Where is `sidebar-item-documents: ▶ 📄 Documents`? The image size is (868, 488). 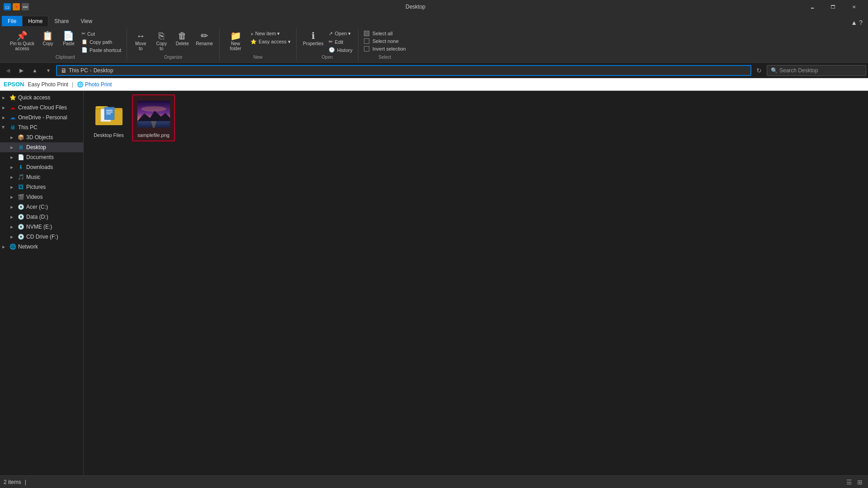
sidebar-item-documents: ▶ 📄 Documents is located at coordinates (42, 157).